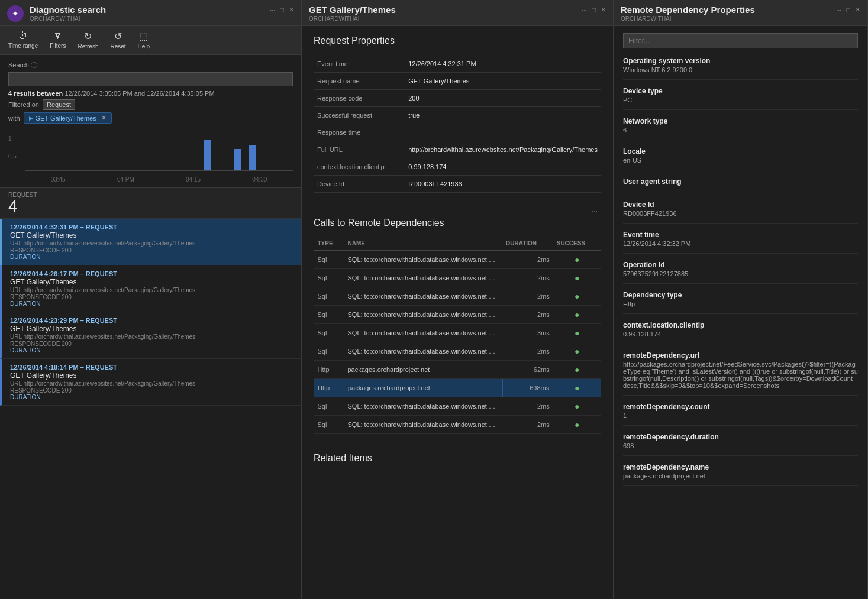 The image size is (868, 599). I want to click on toolbar-filters: ⛛ Filters, so click(58, 40).